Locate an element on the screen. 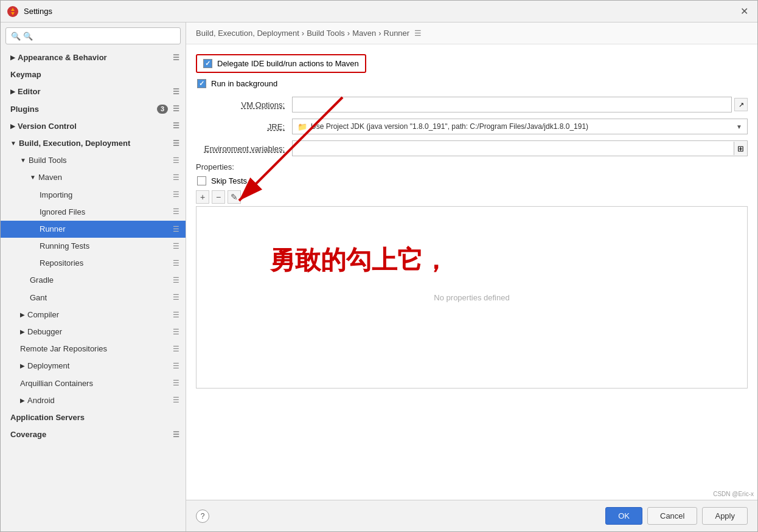 The height and width of the screenshot is (532, 758). sidebar-item-app-servers: Application Servers is located at coordinates (93, 418).